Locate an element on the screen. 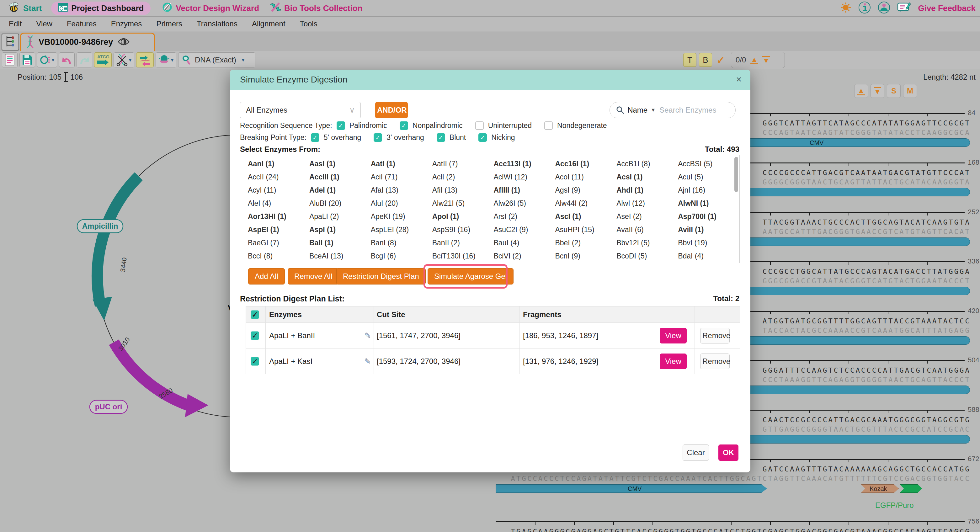 This screenshot has width=980, height=532. enzyme-item: ArsI (2) is located at coordinates (525, 217).